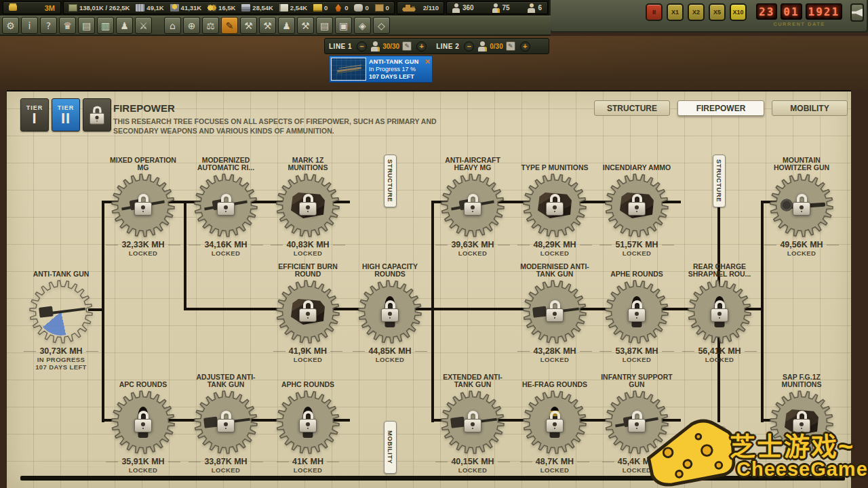  I want to click on construction-icon: ⚒, so click(305, 26).